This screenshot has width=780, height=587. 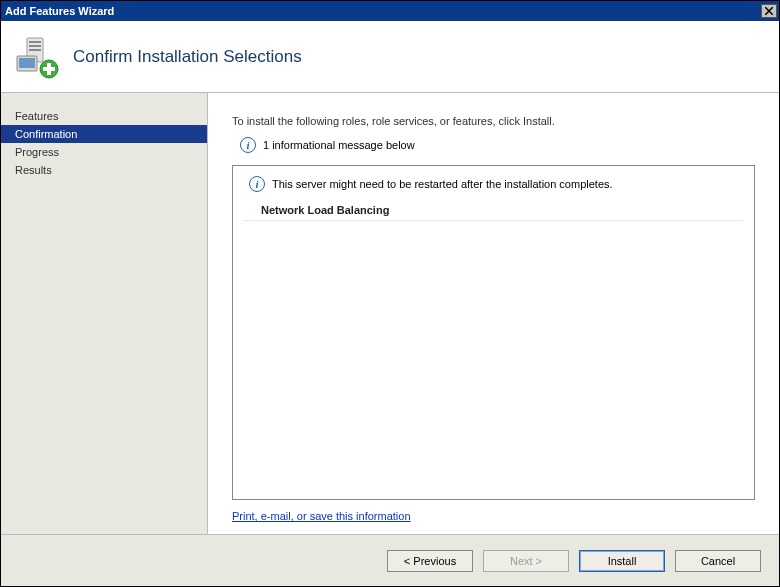 What do you see at coordinates (38, 57) in the screenshot?
I see `wizard-icon` at bounding box center [38, 57].